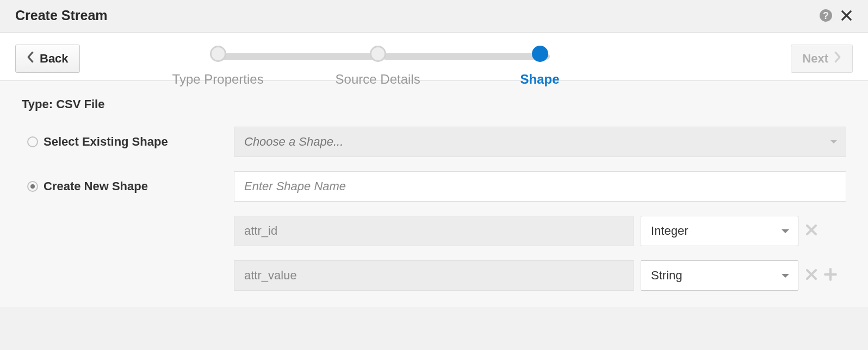 This screenshot has height=350, width=868. I want to click on type-label: Type:, so click(37, 104).